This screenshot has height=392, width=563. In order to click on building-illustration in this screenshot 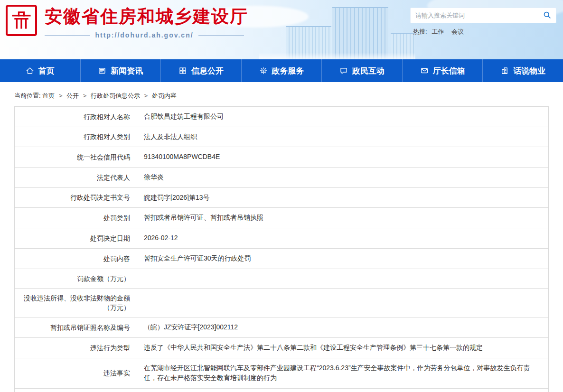, I will do `click(337, 33)`.